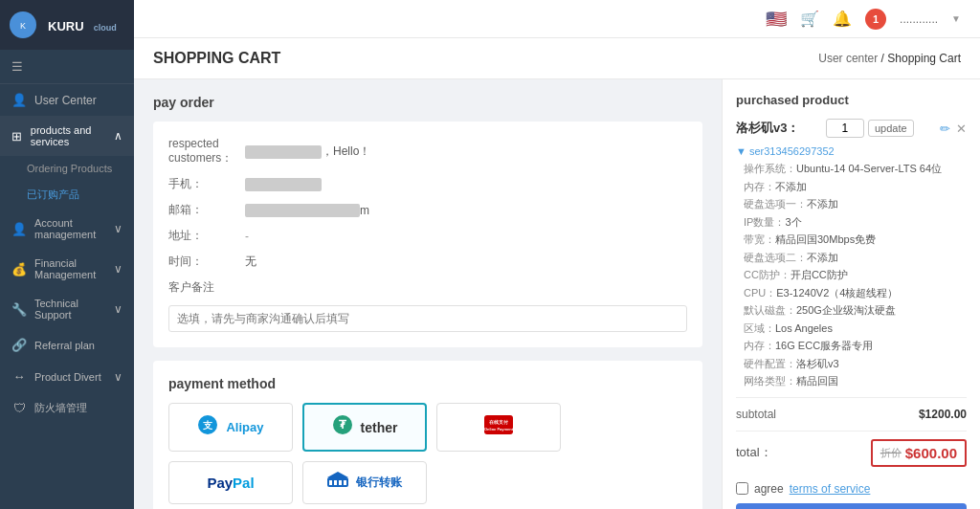 This screenshot has height=509, width=980. Describe the element at coordinates (856, 329) in the screenshot. I see `detail-region: 区域：Los Angeles` at that location.